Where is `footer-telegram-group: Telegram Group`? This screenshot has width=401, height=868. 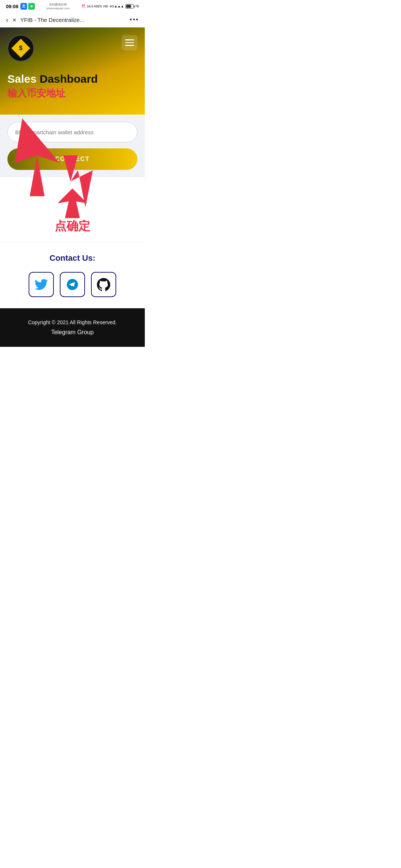
footer-telegram-group: Telegram Group is located at coordinates (72, 332).